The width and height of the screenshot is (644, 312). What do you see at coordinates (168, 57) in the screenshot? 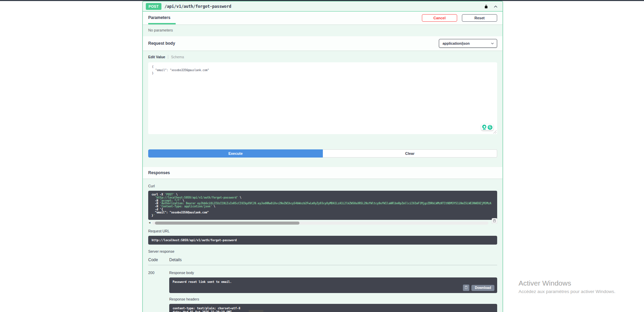
I see `tab-divider` at bounding box center [168, 57].